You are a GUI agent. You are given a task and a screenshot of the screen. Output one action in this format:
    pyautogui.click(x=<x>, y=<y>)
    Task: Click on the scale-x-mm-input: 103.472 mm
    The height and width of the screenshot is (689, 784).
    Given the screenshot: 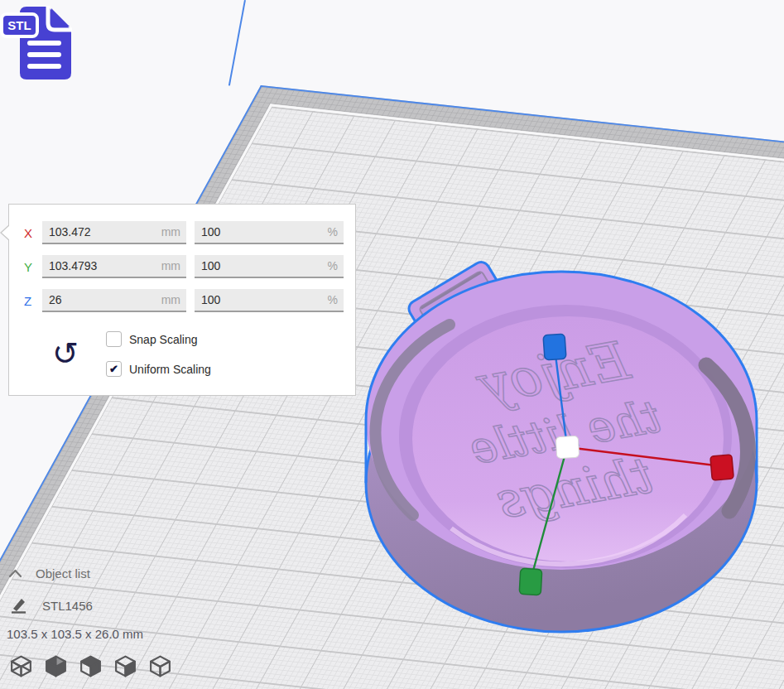 What is the action you would take?
    pyautogui.click(x=114, y=233)
    